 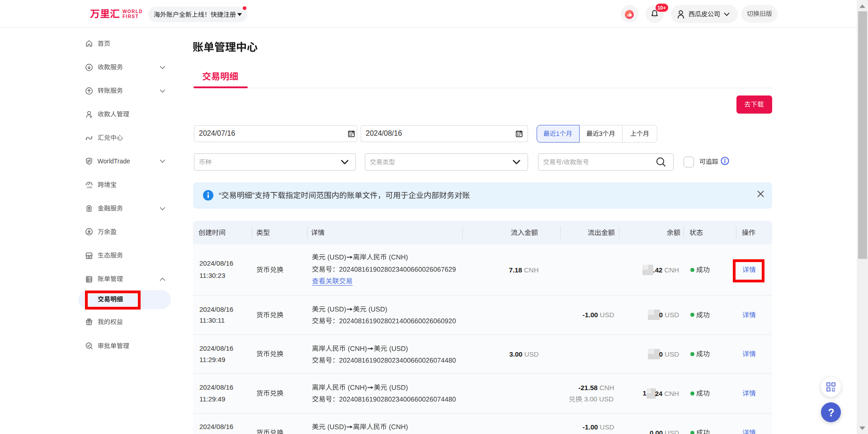 I want to click on svg-text: 1688, so click(x=89, y=187).